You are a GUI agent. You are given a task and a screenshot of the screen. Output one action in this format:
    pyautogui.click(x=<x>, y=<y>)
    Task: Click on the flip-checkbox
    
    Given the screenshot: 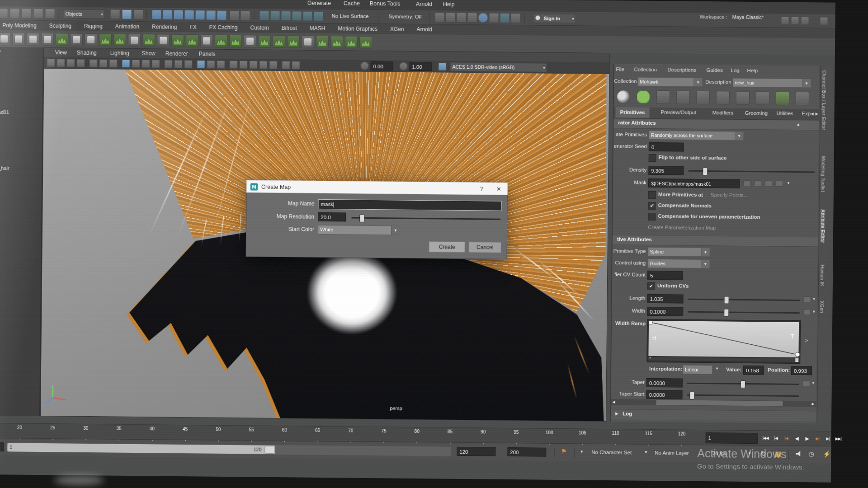 What is the action you would take?
    pyautogui.click(x=653, y=158)
    